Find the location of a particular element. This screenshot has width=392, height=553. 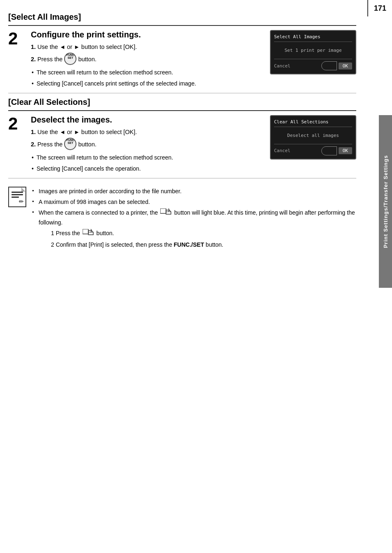

section2-or1: or is located at coordinates (71, 132).